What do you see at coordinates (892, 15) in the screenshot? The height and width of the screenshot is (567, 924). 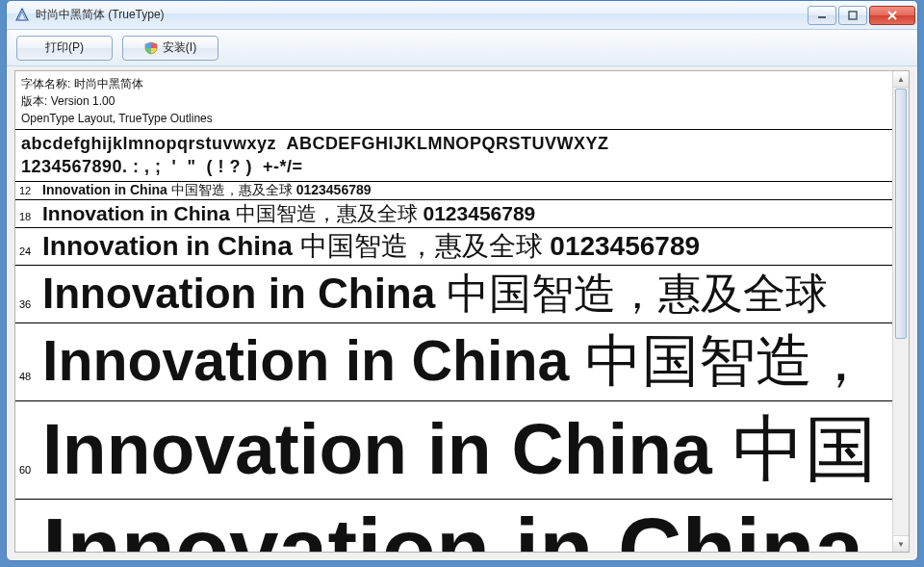 I see `close-icon` at bounding box center [892, 15].